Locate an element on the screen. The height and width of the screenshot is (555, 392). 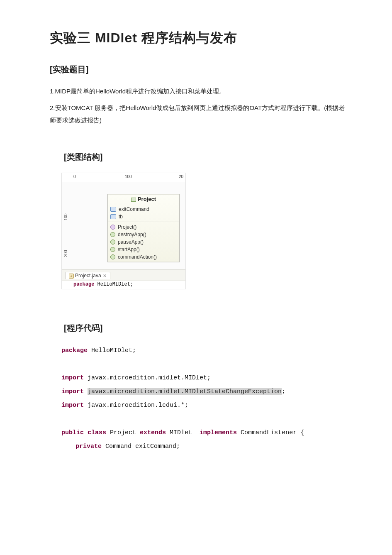
constructor-icon is located at coordinates (113, 227).